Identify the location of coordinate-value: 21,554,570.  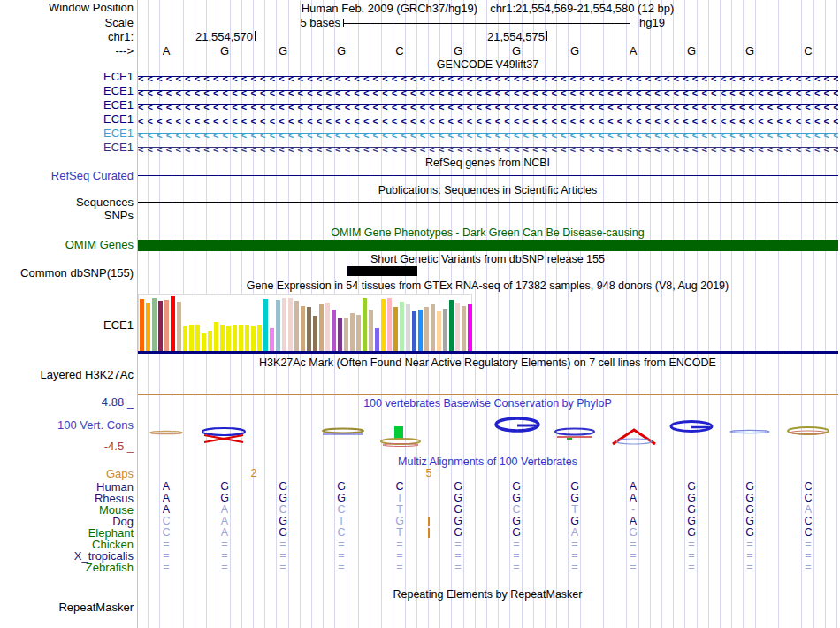
(222, 37).